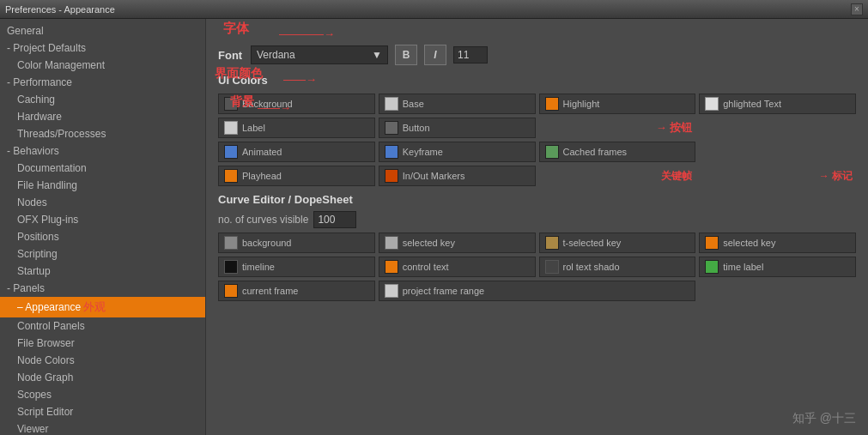  Describe the element at coordinates (537, 199) in the screenshot. I see `curve-editor-label: Curve Editor / DopeSheet` at that location.